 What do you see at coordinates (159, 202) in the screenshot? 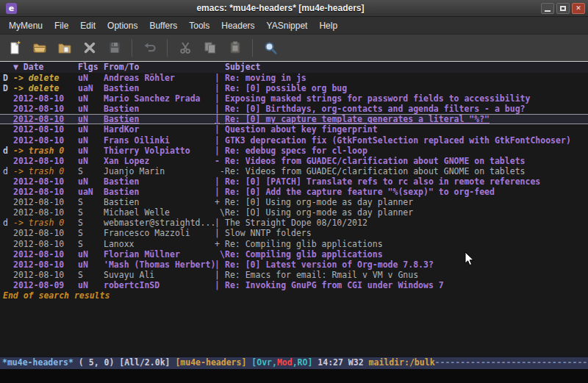
I see `cell-from: Bastien` at bounding box center [159, 202].